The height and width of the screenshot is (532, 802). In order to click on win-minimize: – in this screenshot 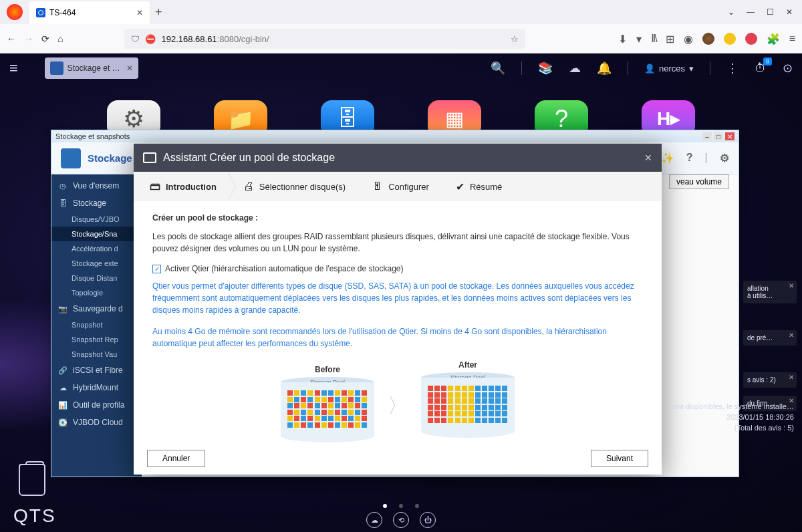, I will do `click(707, 136)`.